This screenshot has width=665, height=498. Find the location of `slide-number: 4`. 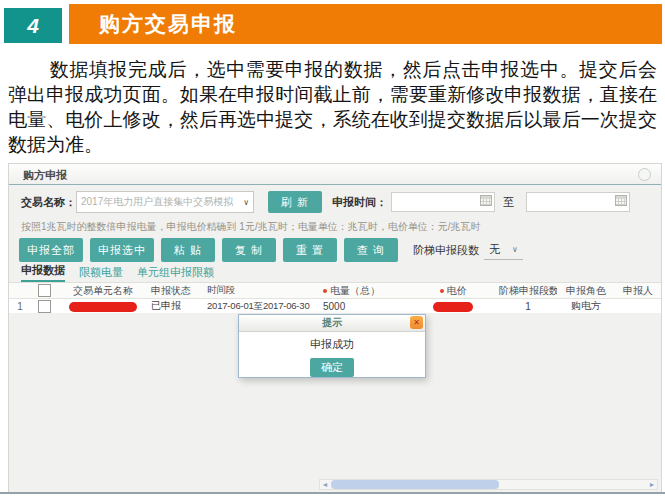

slide-number: 4 is located at coordinates (33, 26).